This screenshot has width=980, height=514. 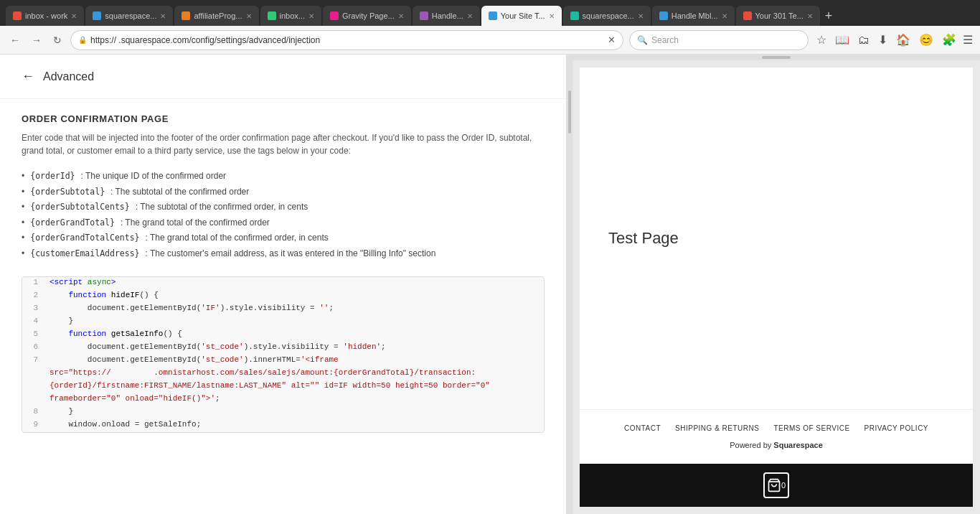 I want to click on tab-label-1: inbox - work, so click(x=46, y=16).